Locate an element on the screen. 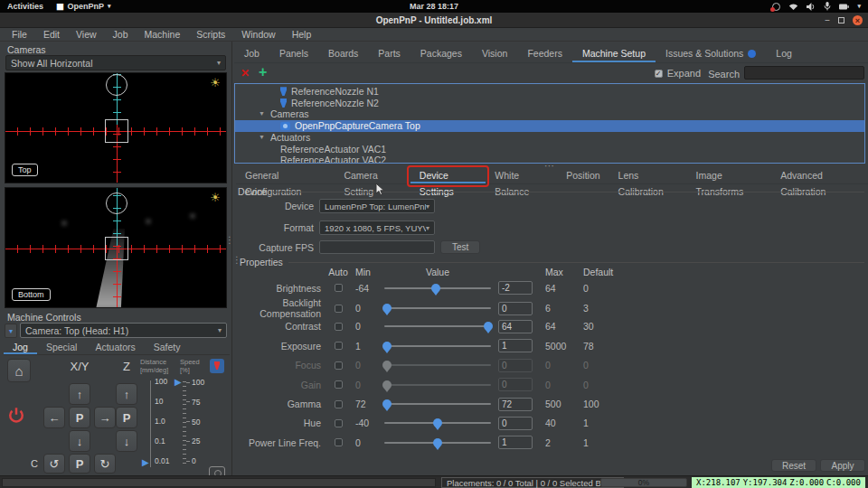 Image resolution: width=868 pixels, height=488 pixels. speed-tick: 50 is located at coordinates (195, 422).